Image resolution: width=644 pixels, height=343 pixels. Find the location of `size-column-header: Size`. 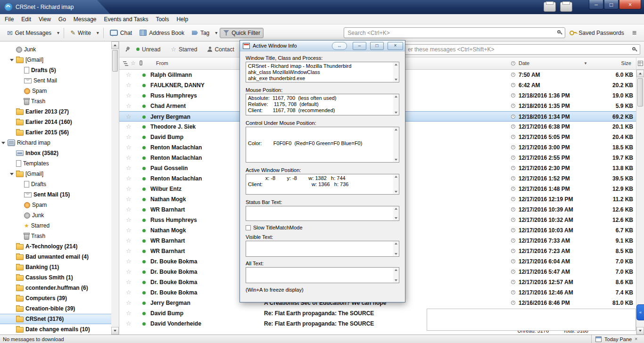

size-column-header: Size is located at coordinates (626, 63).